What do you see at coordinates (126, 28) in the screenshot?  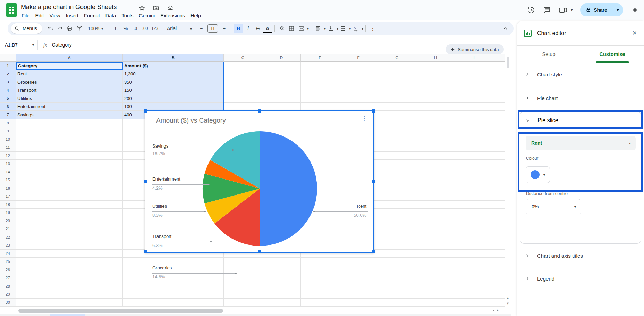 I see `format-percent-button: %` at bounding box center [126, 28].